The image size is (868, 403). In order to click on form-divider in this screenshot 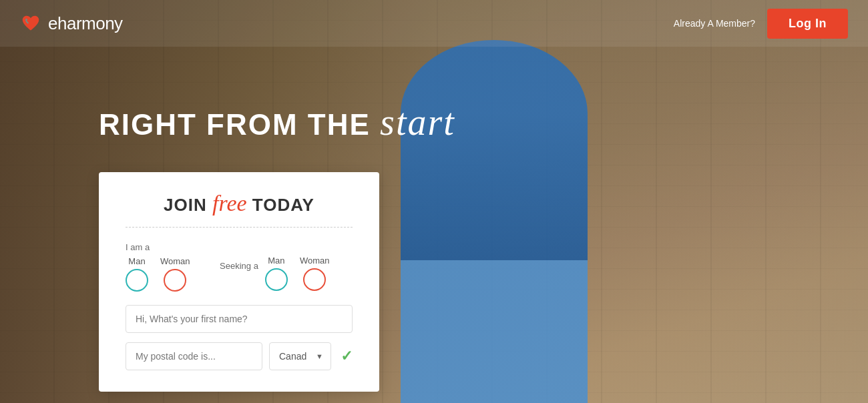, I will do `click(239, 227)`.